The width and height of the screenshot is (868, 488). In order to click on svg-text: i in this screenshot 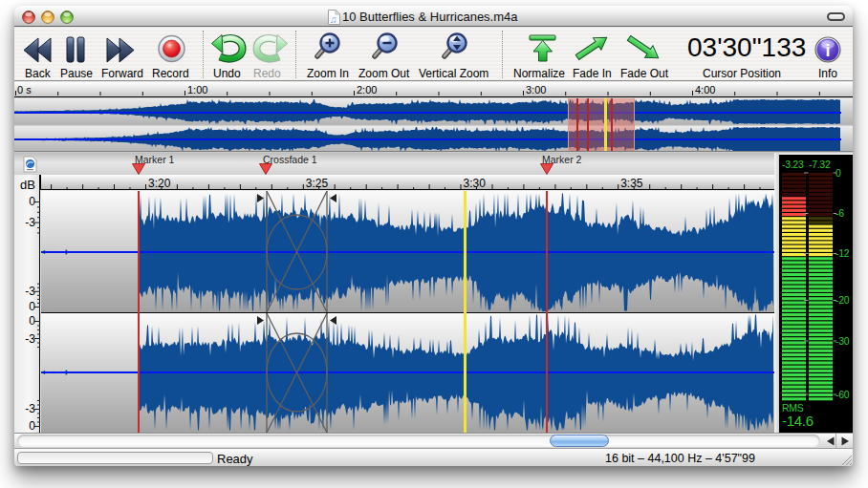, I will do `click(828, 51)`.